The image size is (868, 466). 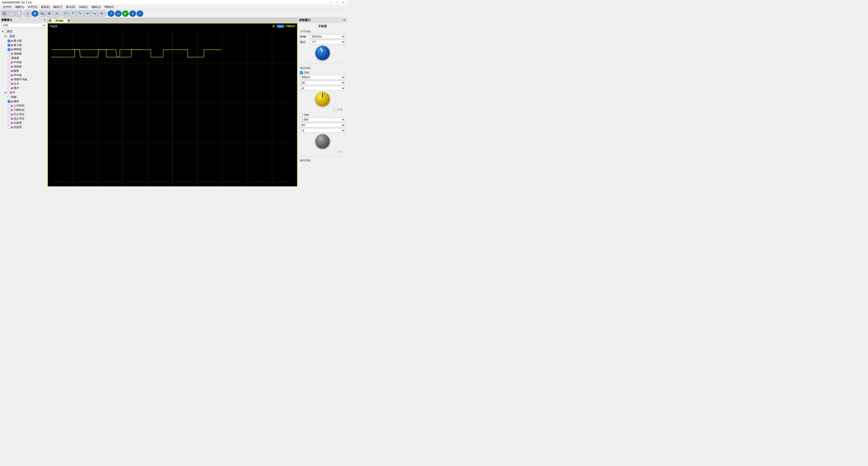 I want to click on measure-botval: 底端值, so click(x=24, y=58).